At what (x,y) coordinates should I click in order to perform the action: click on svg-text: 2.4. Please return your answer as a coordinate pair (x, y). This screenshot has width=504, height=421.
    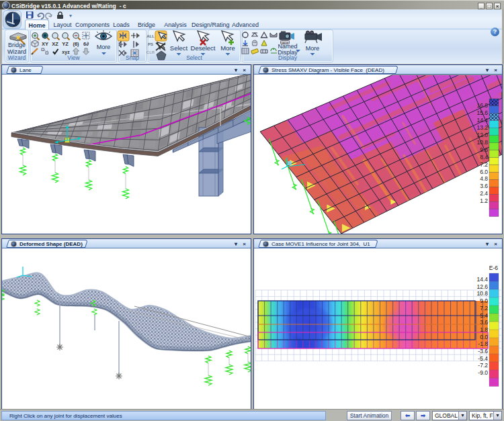
    Looking at the image, I should click on (484, 193).